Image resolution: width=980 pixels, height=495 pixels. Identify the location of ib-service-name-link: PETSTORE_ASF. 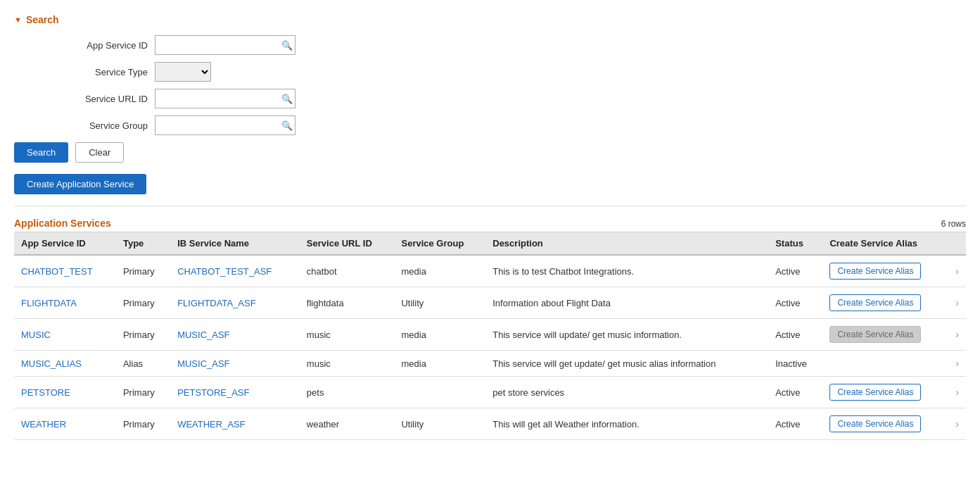
(213, 393).